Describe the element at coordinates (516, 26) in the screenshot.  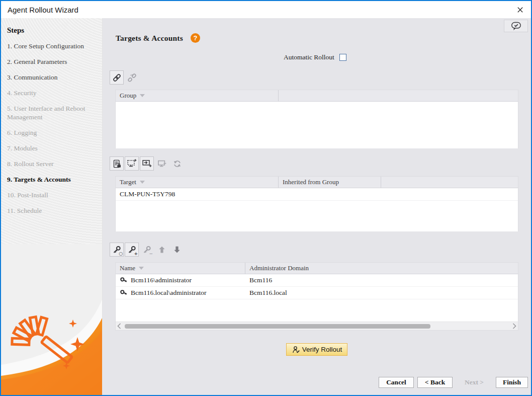
I see `comment-check-icon` at that location.